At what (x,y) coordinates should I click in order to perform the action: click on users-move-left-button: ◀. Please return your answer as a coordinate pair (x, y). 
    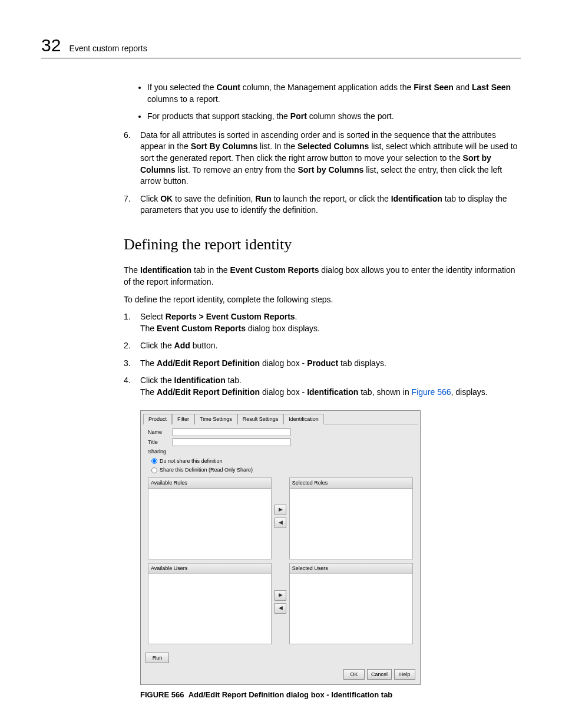
    Looking at the image, I should click on (280, 608).